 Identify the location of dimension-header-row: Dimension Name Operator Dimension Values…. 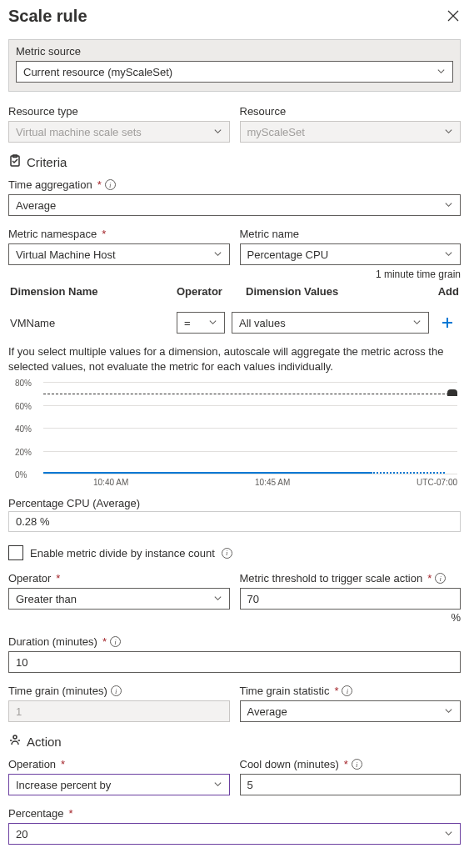
(235, 295).